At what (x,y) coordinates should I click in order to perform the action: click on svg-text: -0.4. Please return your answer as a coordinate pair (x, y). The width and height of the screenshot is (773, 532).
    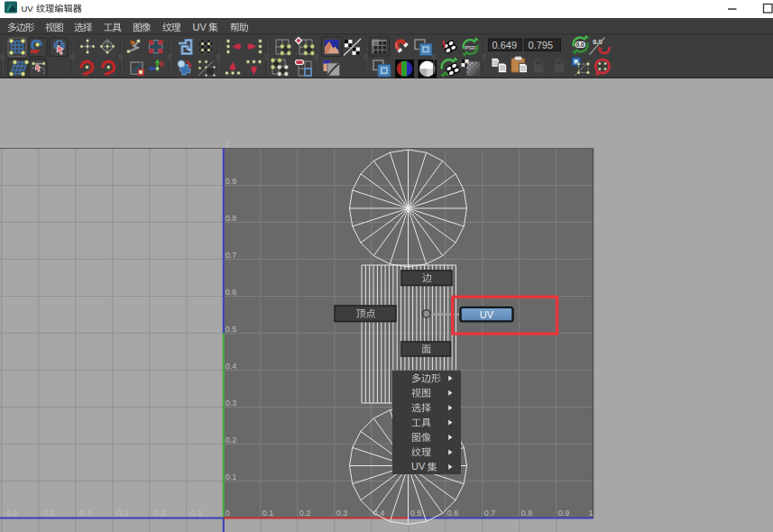
    Looking at the image, I should click on (85, 513).